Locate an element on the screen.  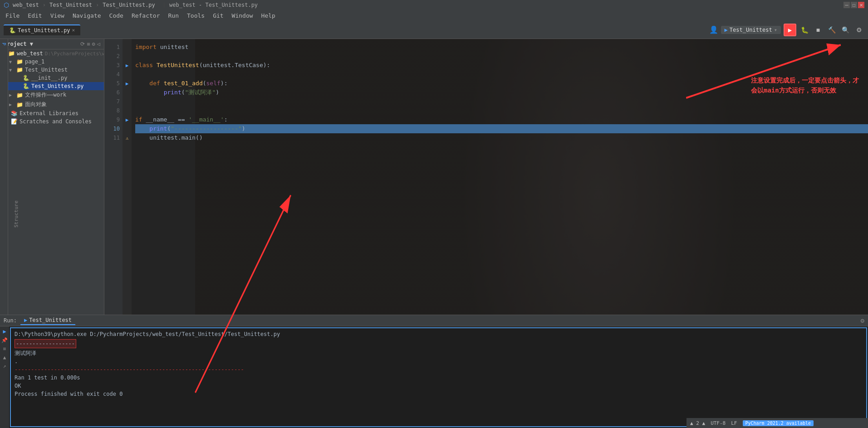
run-config-selector: ▶ Test_Unittest ▾ is located at coordinates (751, 30).